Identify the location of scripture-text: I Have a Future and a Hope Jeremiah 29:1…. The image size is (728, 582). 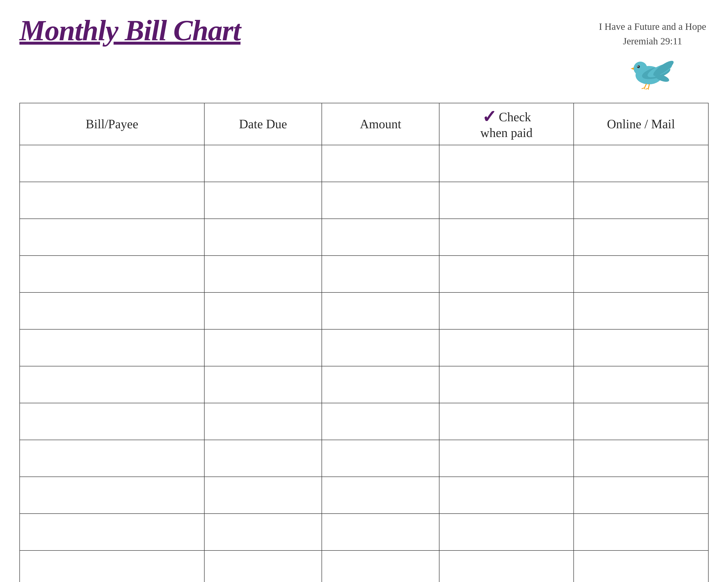
(652, 34).